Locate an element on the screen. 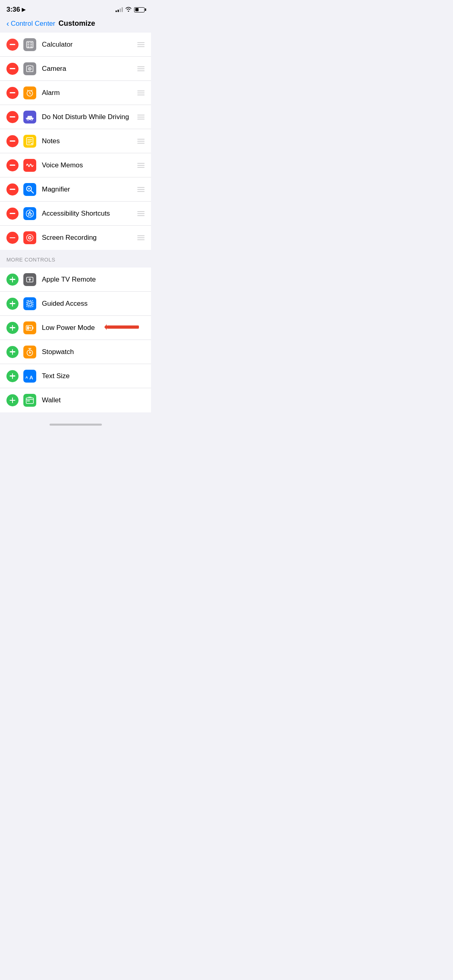  remove-button-voice-memos is located at coordinates (12, 165).